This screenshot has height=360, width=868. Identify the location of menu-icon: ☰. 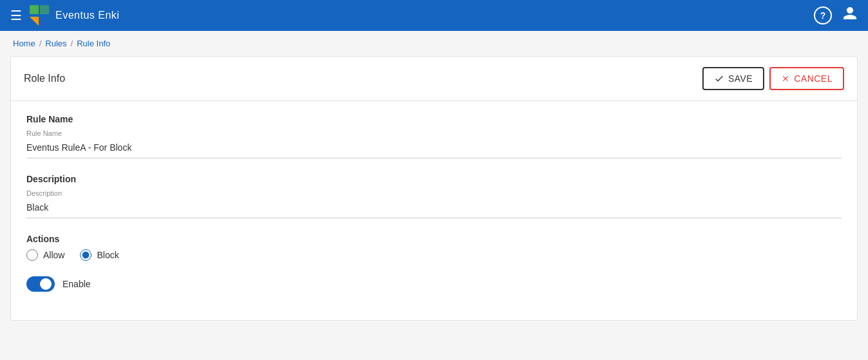
(16, 15).